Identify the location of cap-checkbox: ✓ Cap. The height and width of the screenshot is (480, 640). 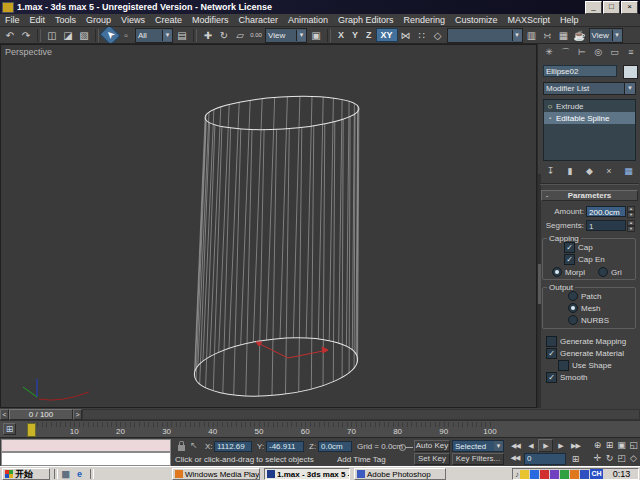
(578, 248).